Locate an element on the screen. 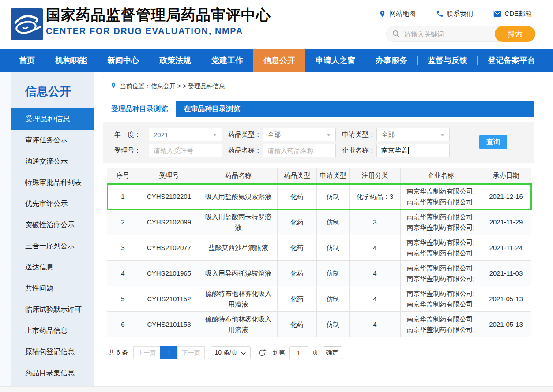  footer-strip is located at coordinates (276, 389).